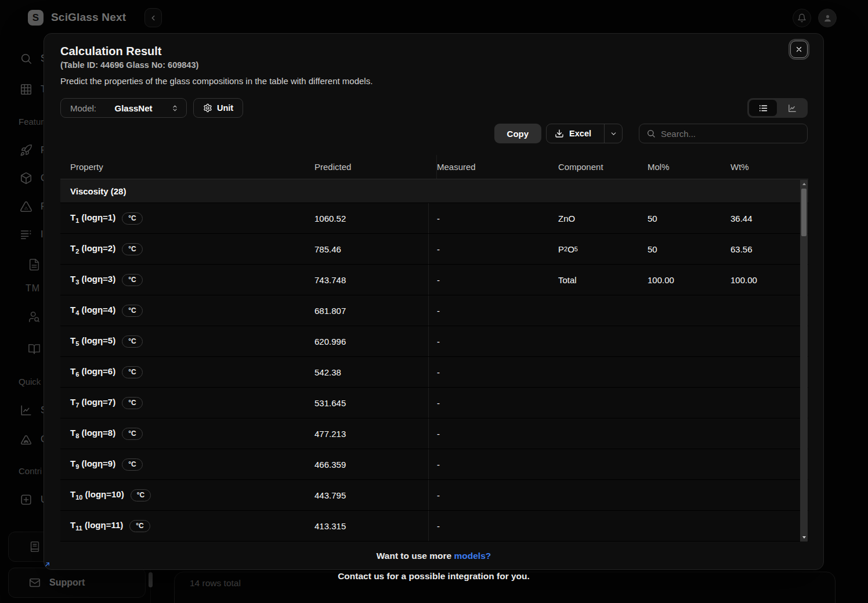  What do you see at coordinates (793, 108) in the screenshot?
I see `line-chart-icon` at bounding box center [793, 108].